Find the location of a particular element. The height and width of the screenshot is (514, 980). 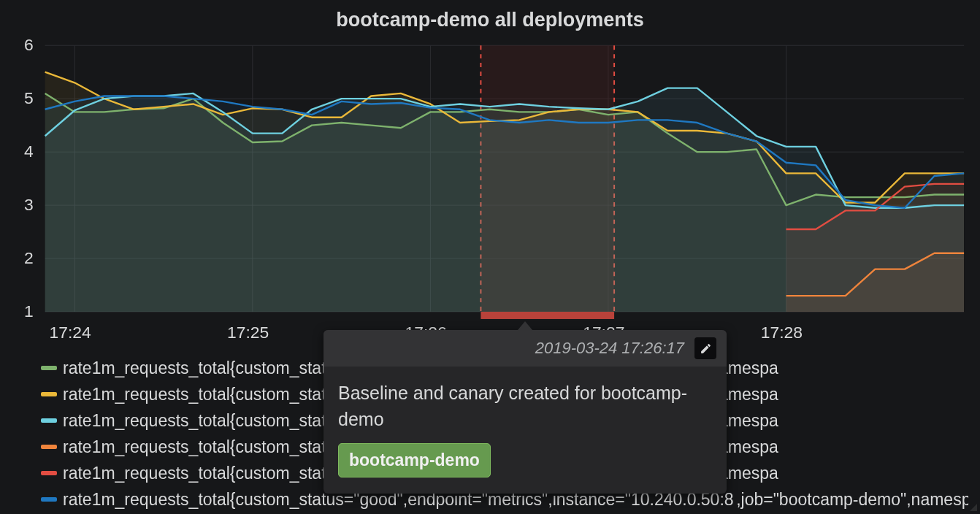

svg-text: 17:28 is located at coordinates (781, 332).